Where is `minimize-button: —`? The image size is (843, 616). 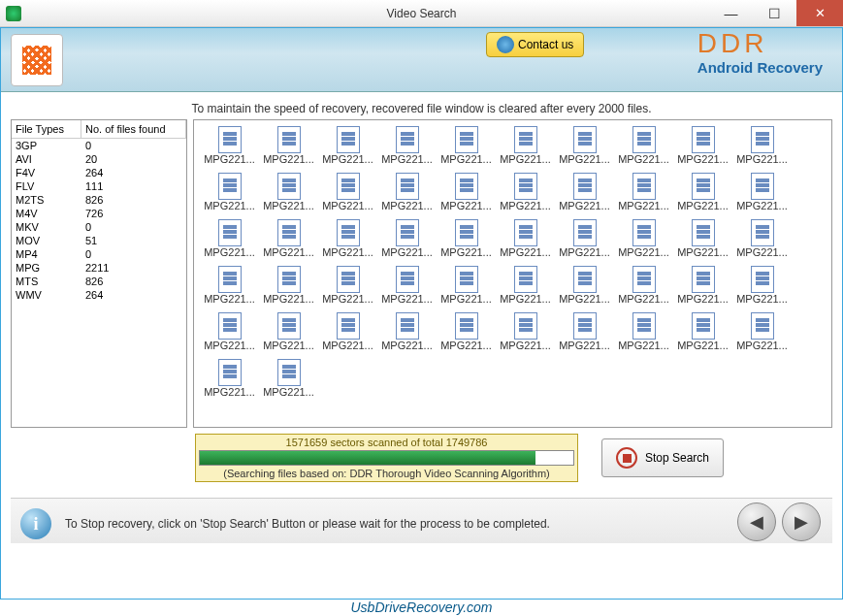
minimize-button: — is located at coordinates (731, 14).